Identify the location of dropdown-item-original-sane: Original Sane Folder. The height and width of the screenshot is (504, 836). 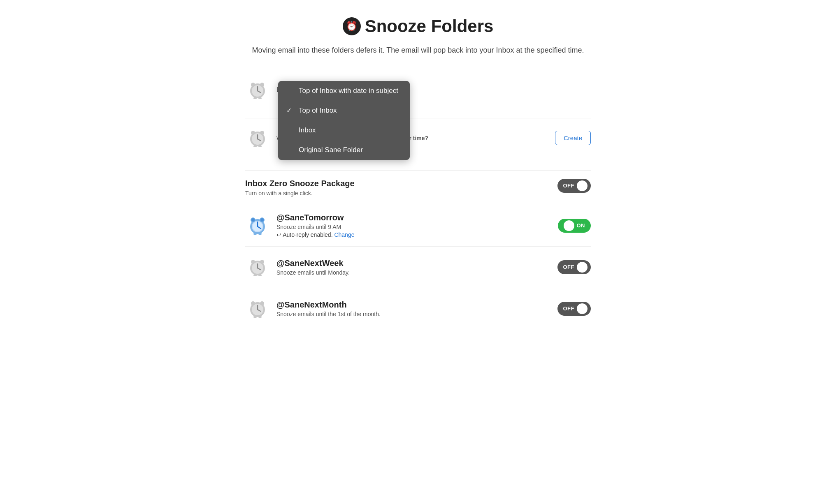
(344, 150).